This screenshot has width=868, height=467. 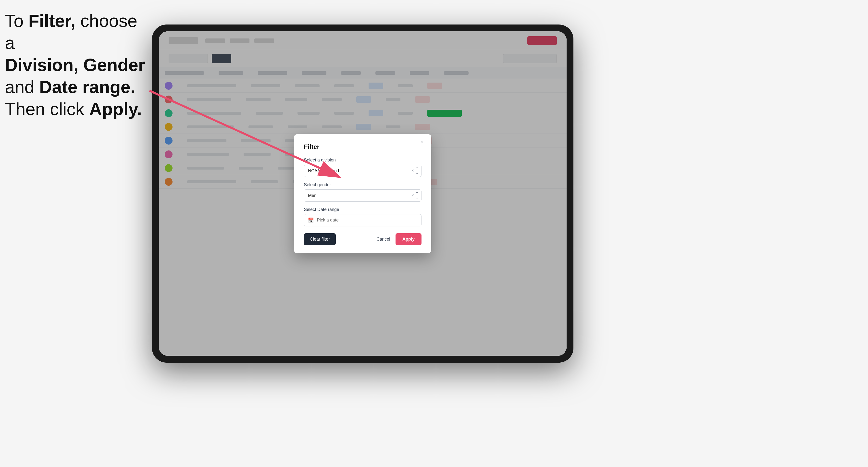 What do you see at coordinates (311, 220) in the screenshot?
I see `calendar-icon: 📅` at bounding box center [311, 220].